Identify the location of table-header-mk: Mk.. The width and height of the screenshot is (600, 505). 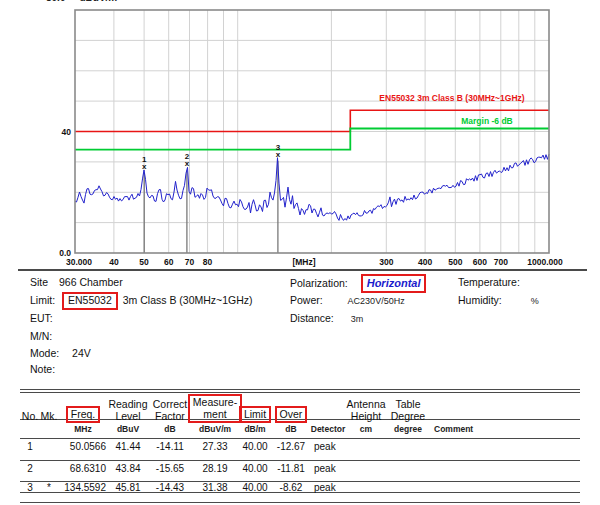
(49, 417).